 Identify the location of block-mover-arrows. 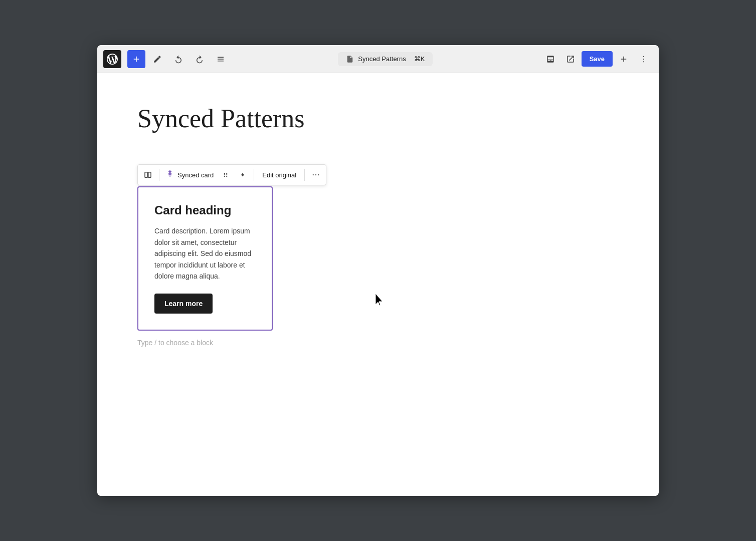
(243, 175).